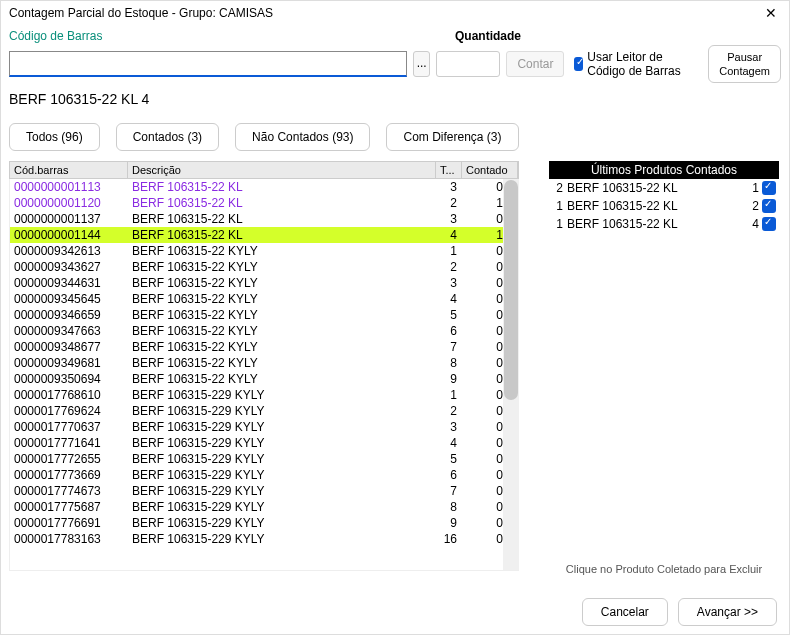  I want to click on cell-barcode: 0000000001113, so click(69, 187).